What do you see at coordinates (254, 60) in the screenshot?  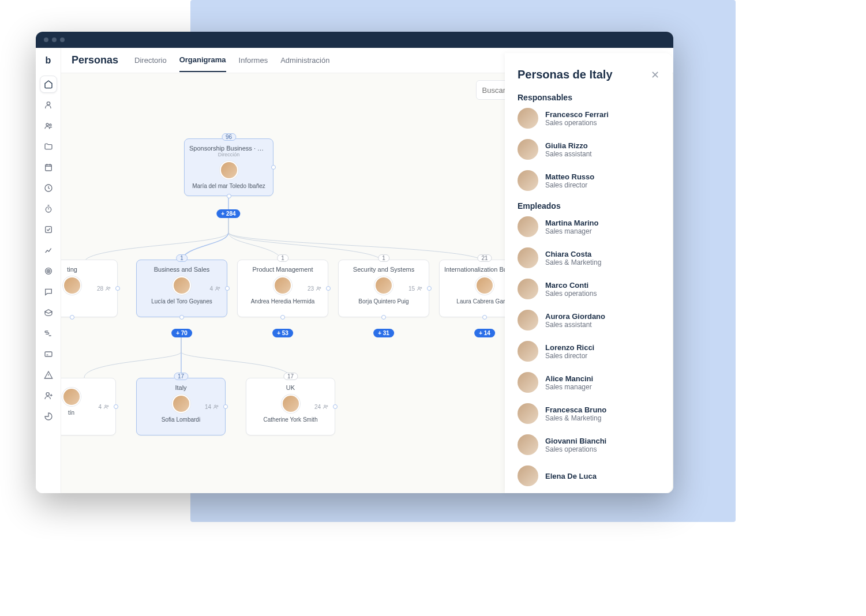 I see `tab-informes: Informes` at bounding box center [254, 60].